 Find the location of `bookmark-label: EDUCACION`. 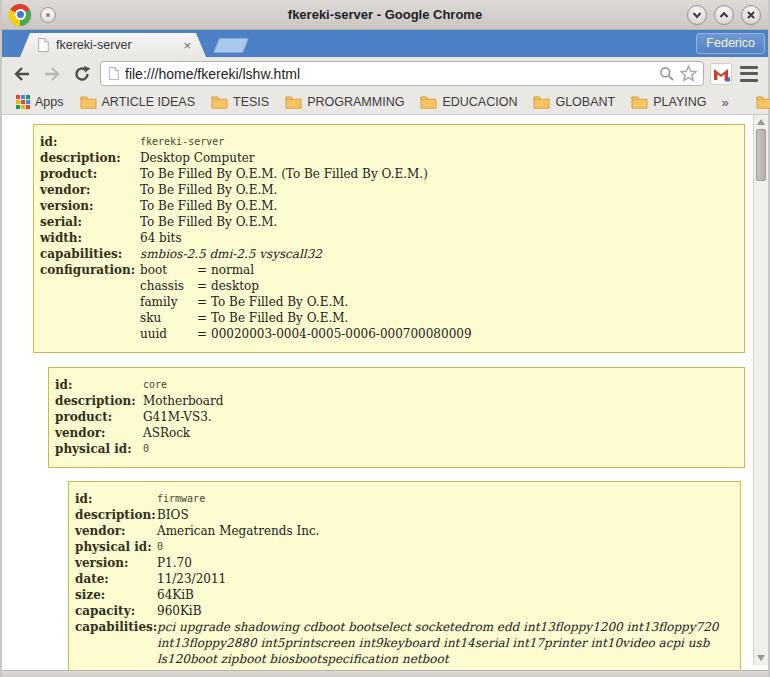

bookmark-label: EDUCACION is located at coordinates (480, 102).